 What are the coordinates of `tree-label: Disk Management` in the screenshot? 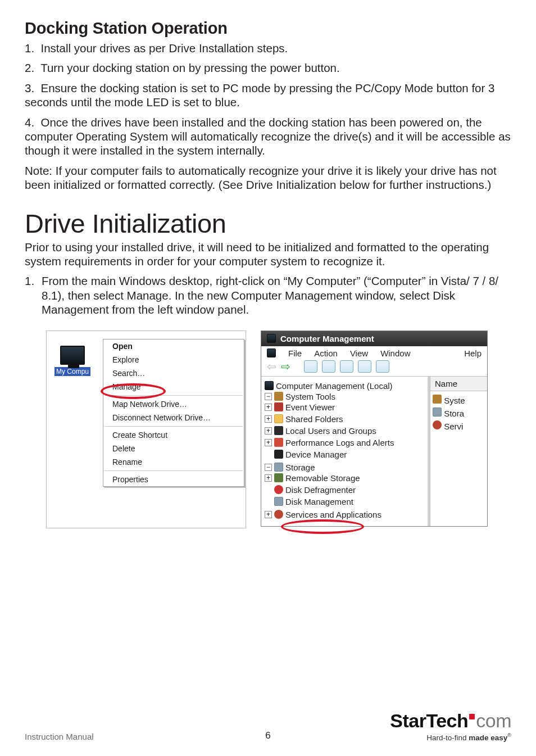 It's located at (319, 501).